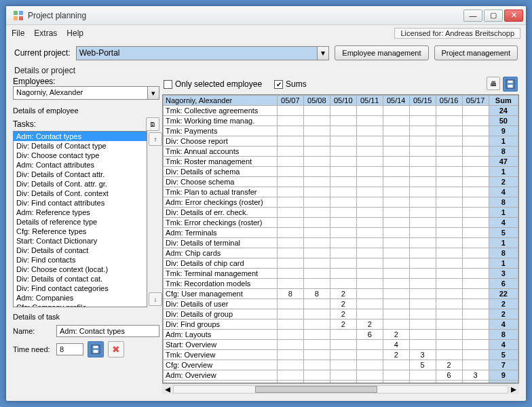  I want to click on sums-checkbox: ✔, so click(278, 84).